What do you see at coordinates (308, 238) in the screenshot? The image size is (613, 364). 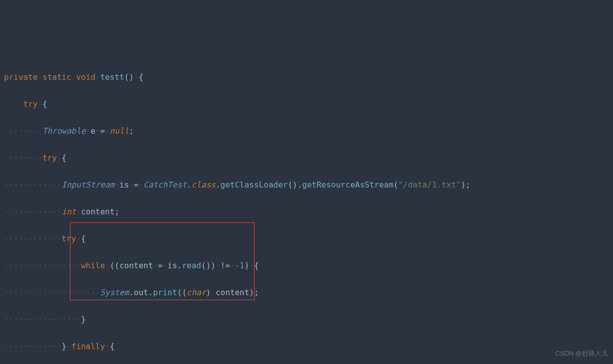 I see `code-line: ············try·{` at bounding box center [308, 238].